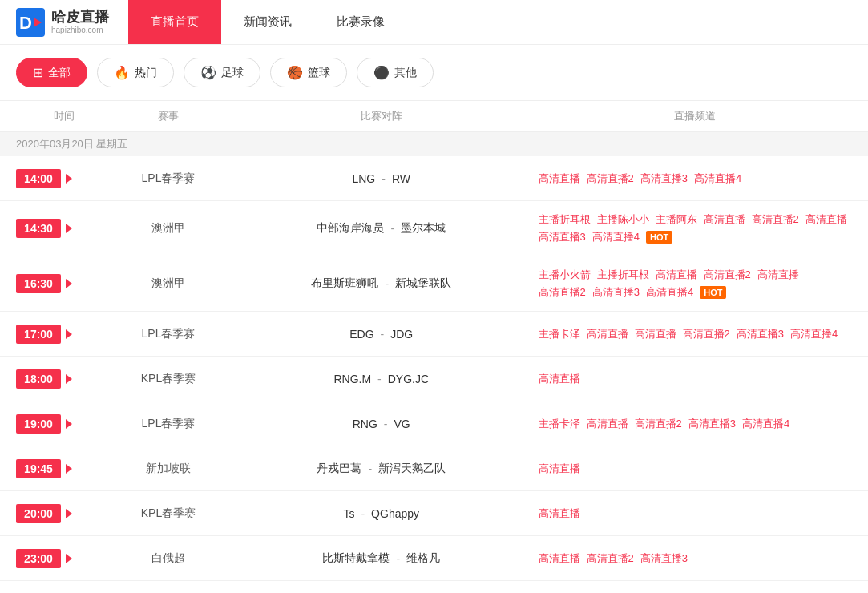 Image resolution: width=868 pixels, height=593 pixels. I want to click on nav-tabs: 直播首页新闻资讯比赛录像, so click(268, 22).